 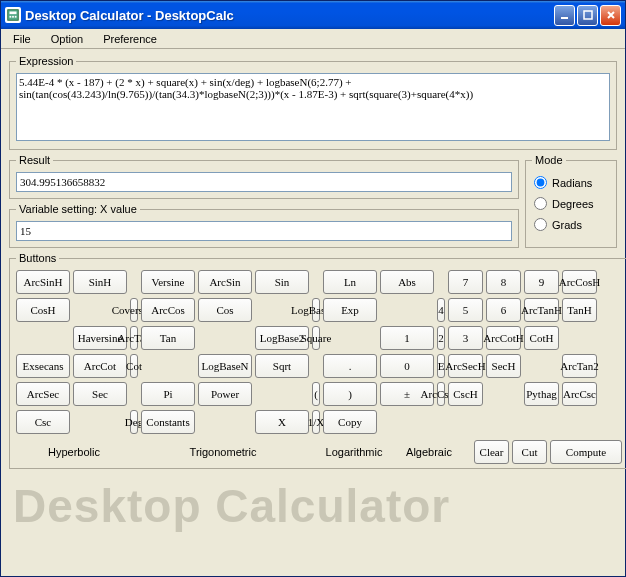 I want to click on compute-button: Compute, so click(x=586, y=452).